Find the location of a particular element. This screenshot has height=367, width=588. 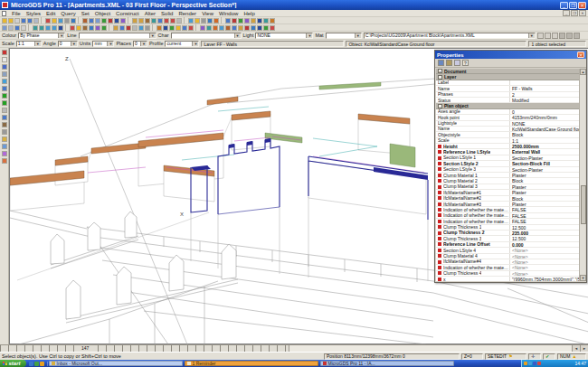

menu-query: Query is located at coordinates (68, 14).